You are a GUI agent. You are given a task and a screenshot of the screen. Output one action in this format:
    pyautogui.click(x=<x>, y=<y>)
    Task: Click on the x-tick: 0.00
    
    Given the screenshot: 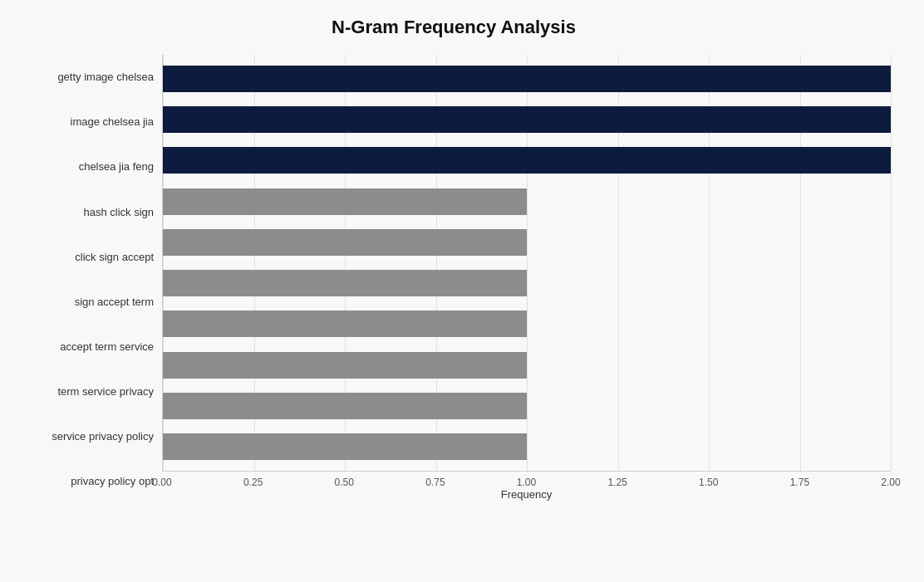 What is the action you would take?
    pyautogui.click(x=161, y=482)
    